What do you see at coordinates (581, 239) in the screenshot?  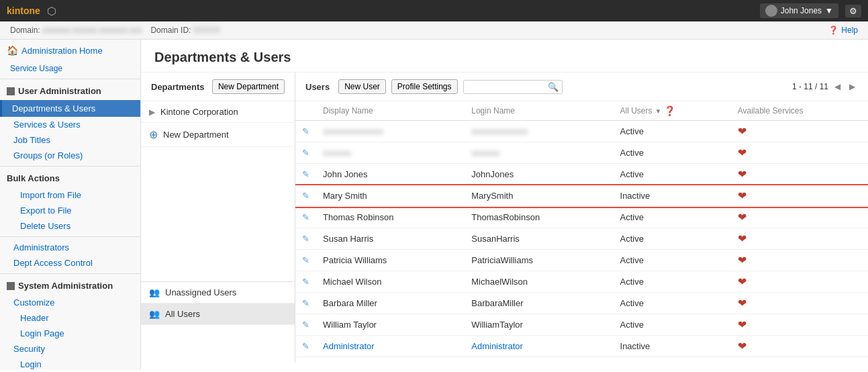 I see `table-row: ✎Susan HarrisSusanHarrisActive❤` at bounding box center [581, 239].